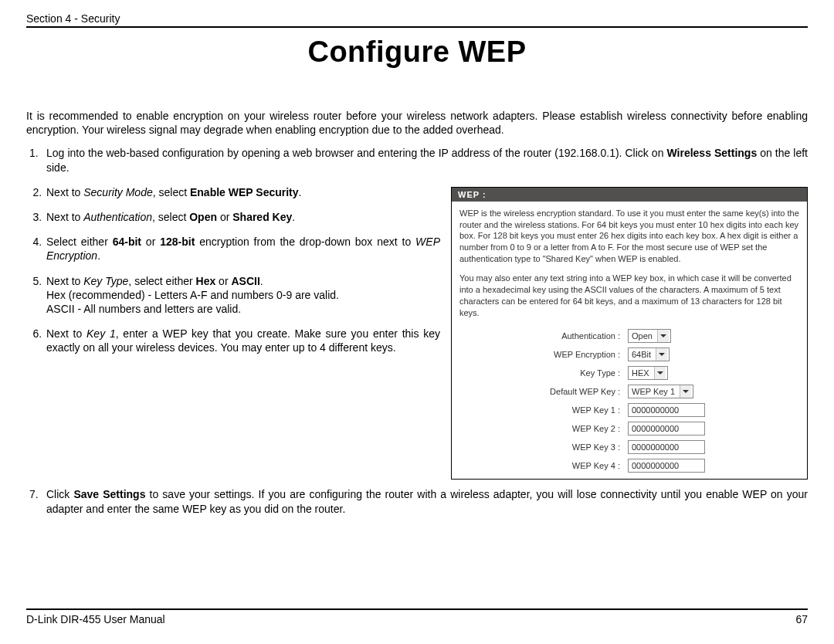 Image resolution: width=834 pixels, height=644 pixels. What do you see at coordinates (242, 249) in the screenshot?
I see `step-4: Select either 64-bit or 128-bit encrypti…` at bounding box center [242, 249].